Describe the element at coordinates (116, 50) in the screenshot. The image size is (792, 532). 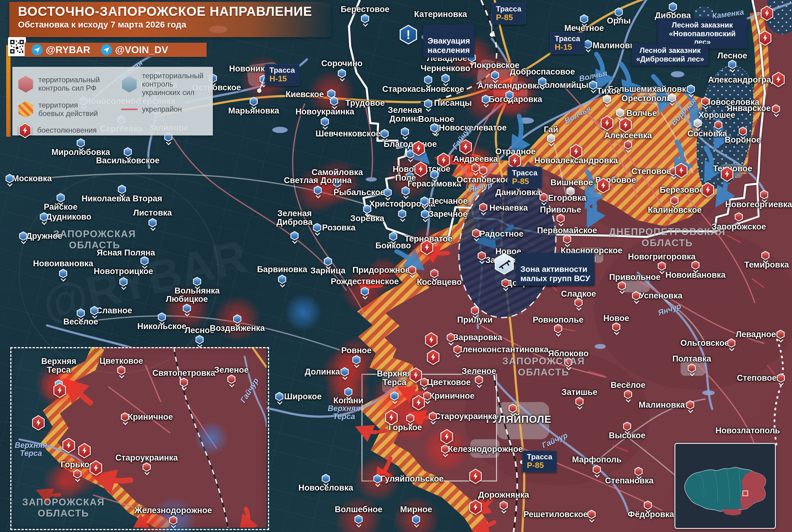
I see `telegram-bar: @RYBAR @VOIN_DV` at that location.